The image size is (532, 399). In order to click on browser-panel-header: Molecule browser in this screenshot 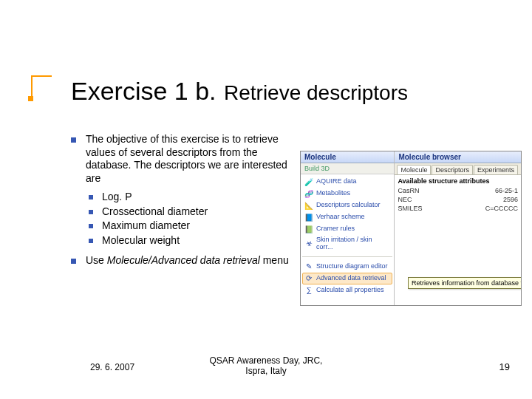, I will do `click(457, 157)`.